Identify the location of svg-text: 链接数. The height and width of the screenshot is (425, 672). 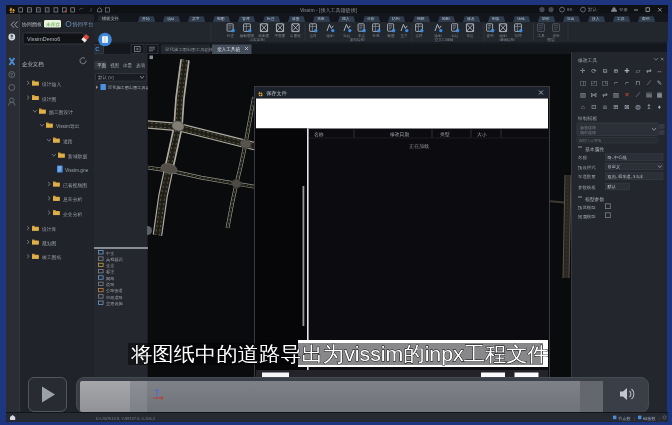
(649, 418).